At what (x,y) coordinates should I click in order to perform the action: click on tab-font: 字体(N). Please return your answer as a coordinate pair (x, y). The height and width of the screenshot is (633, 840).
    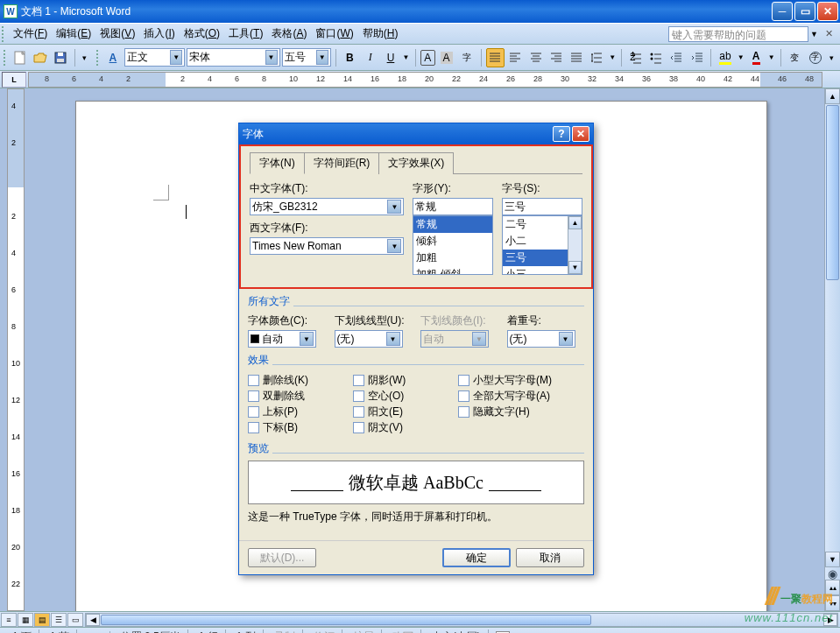
    Looking at the image, I should click on (277, 163).